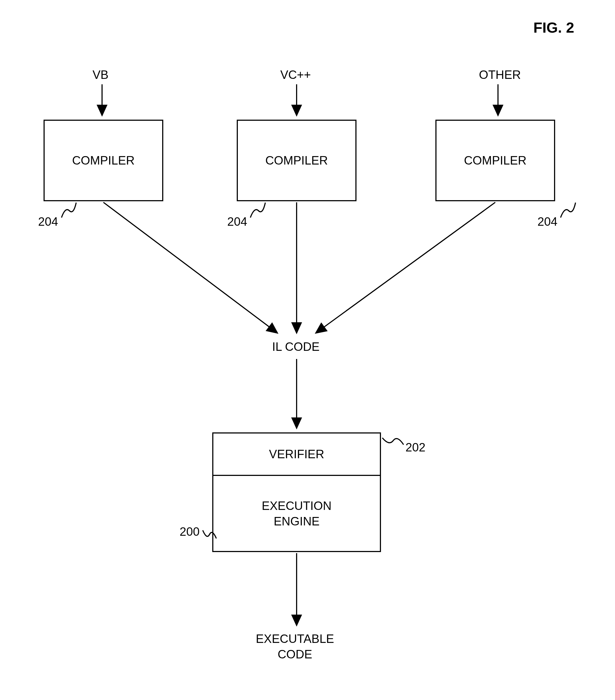 The width and height of the screenshot is (615, 700). I want to click on ref-204-center: 204, so click(237, 222).